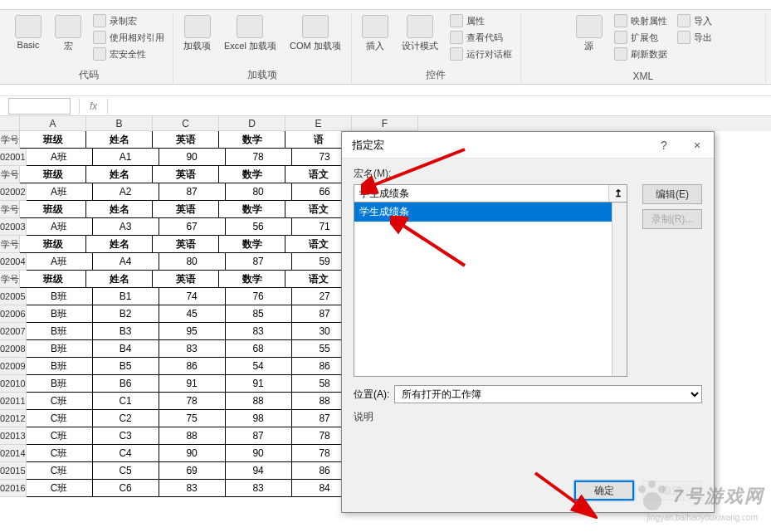 The width and height of the screenshot is (771, 532). Describe the element at coordinates (251, 33) in the screenshot. I see `excel-addins-button: Excel 加载项` at that location.